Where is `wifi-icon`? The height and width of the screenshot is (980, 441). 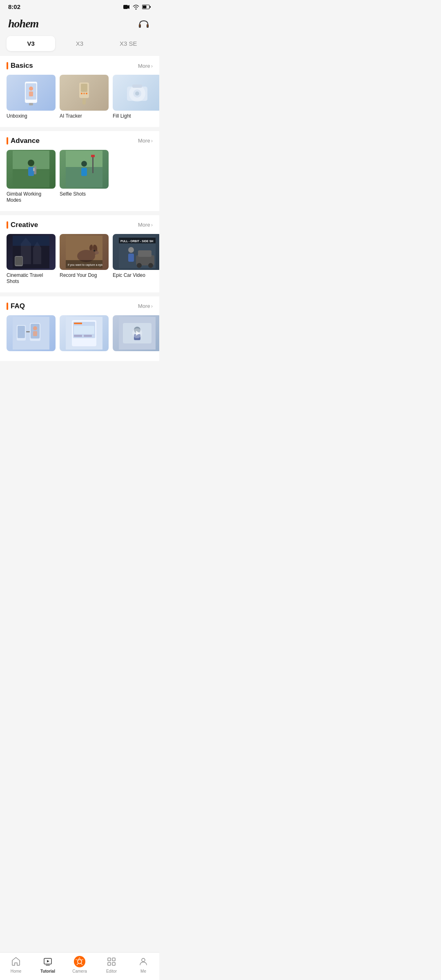
wifi-icon is located at coordinates (136, 7).